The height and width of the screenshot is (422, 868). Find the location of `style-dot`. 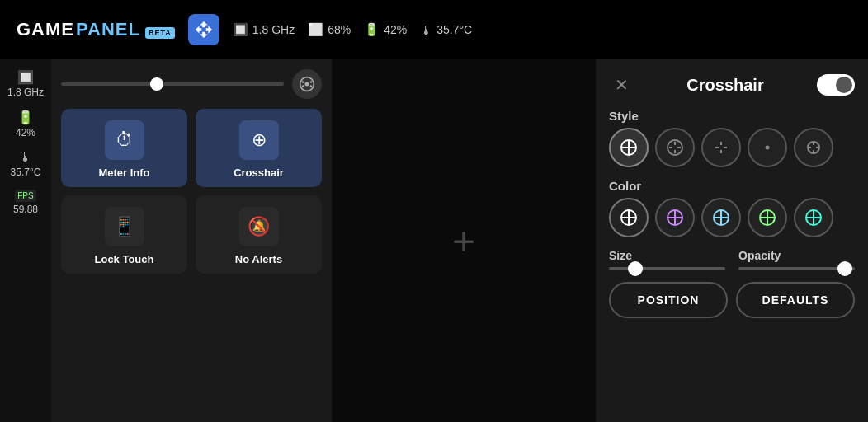

style-dot is located at coordinates (767, 148).